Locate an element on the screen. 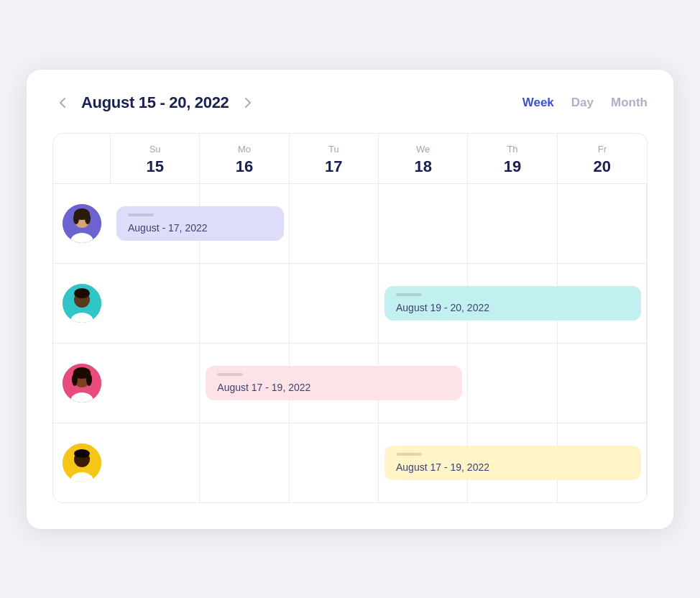 The height and width of the screenshot is (598, 700). view-week: Week is located at coordinates (538, 103).